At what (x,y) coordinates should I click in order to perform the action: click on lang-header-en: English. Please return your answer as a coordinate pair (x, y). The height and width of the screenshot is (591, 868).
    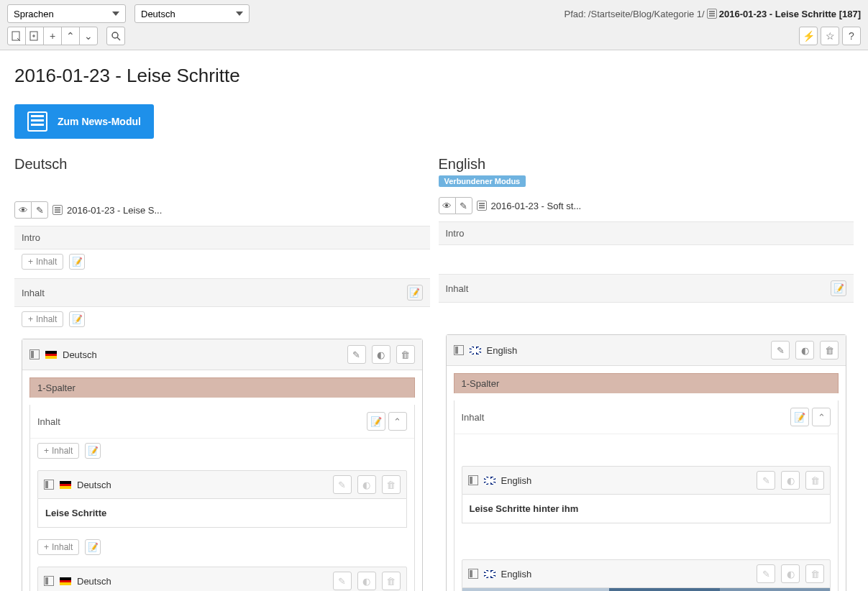
    Looking at the image, I should click on (647, 164).